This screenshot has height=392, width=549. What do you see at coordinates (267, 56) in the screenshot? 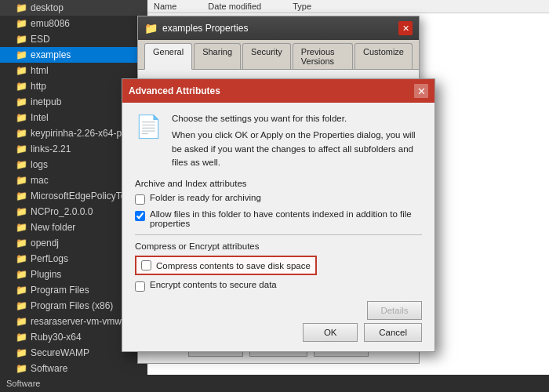
I see `tab-security: Security` at bounding box center [267, 56].